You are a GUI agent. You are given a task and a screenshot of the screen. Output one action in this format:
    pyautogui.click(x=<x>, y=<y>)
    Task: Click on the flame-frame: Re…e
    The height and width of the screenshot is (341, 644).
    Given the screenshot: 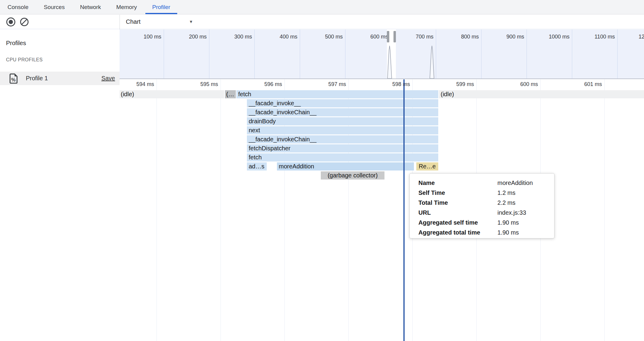 What is the action you would take?
    pyautogui.click(x=427, y=167)
    